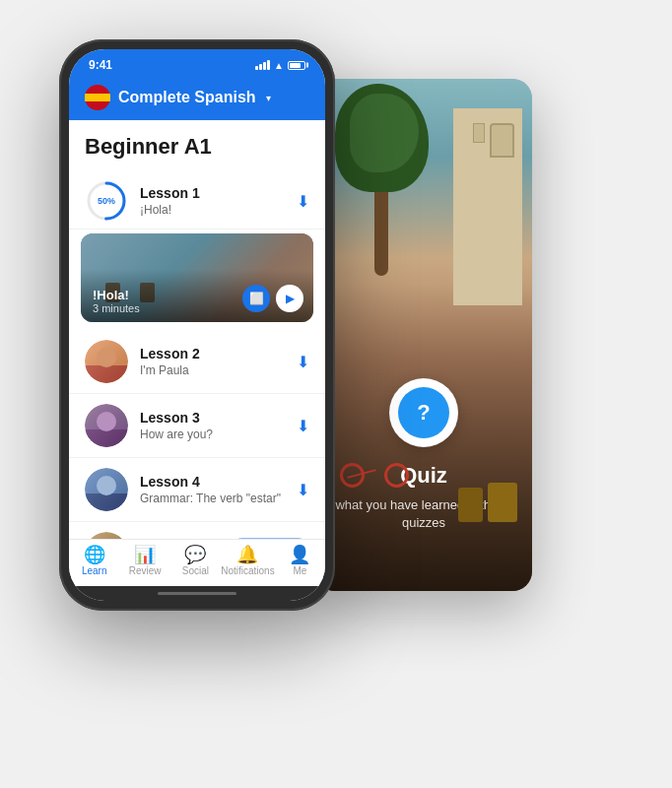 The image size is (672, 788). I want to click on lesson-4-info: Lesson 4 Grammar: The verb "estar", so click(219, 490).